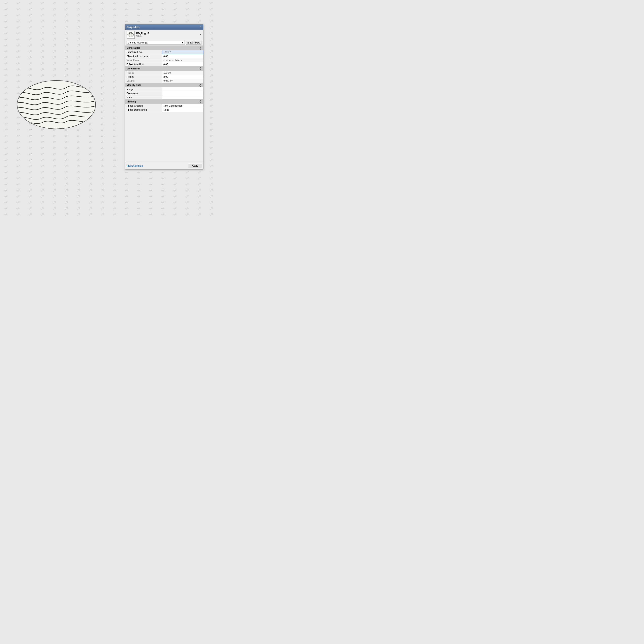  Describe the element at coordinates (164, 106) in the screenshot. I see `prop-phase-created: Phase Created New Construction` at that location.